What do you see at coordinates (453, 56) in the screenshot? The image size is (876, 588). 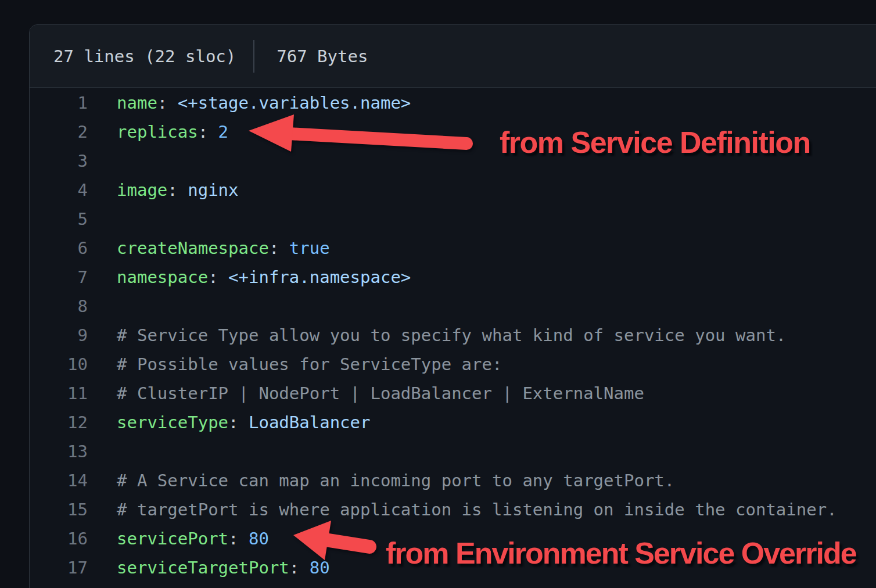 I see `blob-header: 27 lines (22 sloc) 767 Bytes` at bounding box center [453, 56].